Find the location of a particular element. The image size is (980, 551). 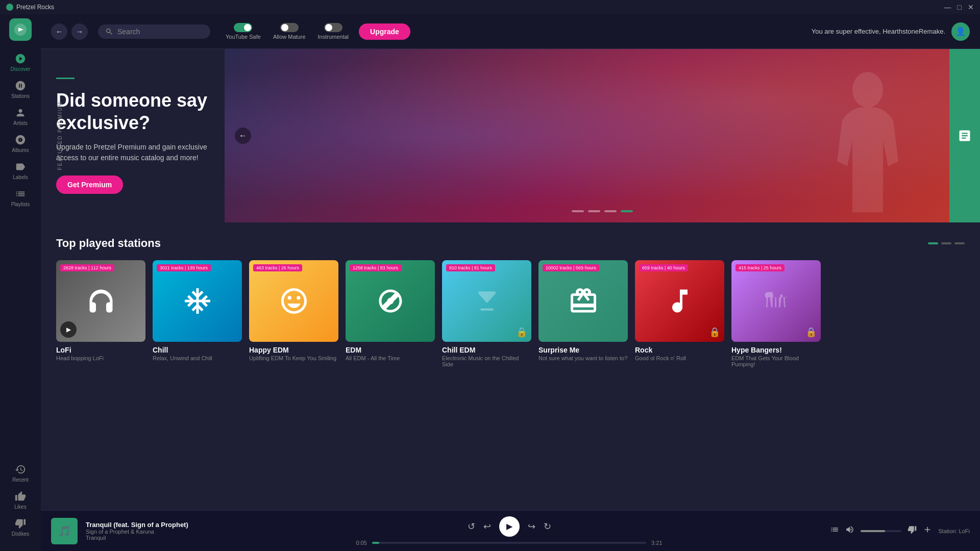

close-button: ✕ is located at coordinates (971, 7).